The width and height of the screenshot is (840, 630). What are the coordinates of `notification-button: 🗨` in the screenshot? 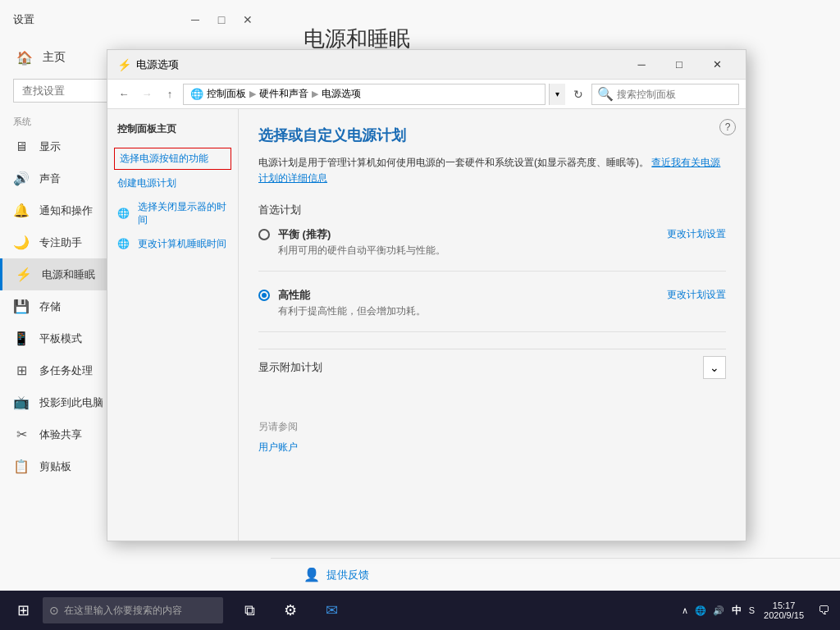 It's located at (824, 610).